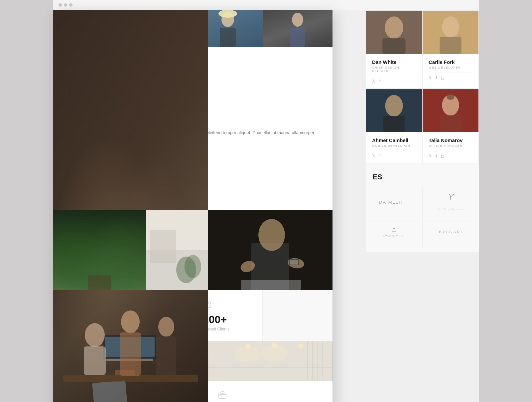 The width and height of the screenshot is (532, 402). Describe the element at coordinates (394, 69) in the screenshot. I see `team-role-dan: CHIEF DESIGN OFFICER` at that location.